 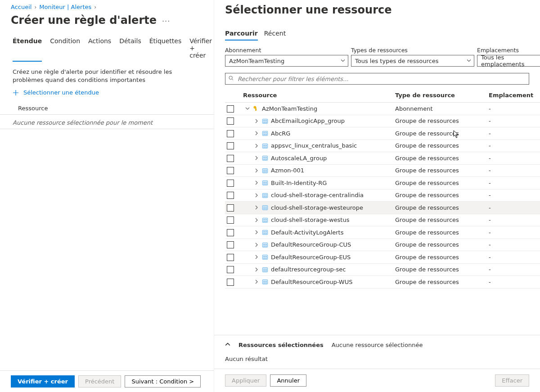 What do you see at coordinates (166, 49) in the screenshot?
I see `tab-tags: Étiquettes` at bounding box center [166, 49].